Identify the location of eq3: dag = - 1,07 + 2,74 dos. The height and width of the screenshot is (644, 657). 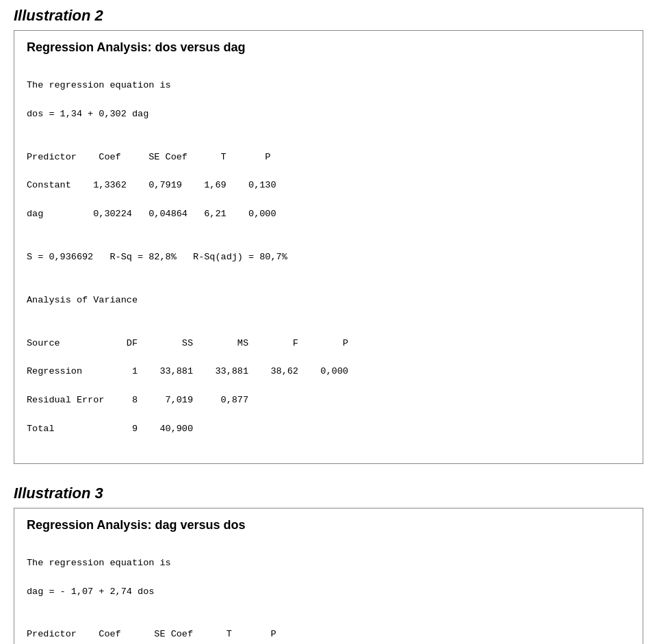
(90, 591).